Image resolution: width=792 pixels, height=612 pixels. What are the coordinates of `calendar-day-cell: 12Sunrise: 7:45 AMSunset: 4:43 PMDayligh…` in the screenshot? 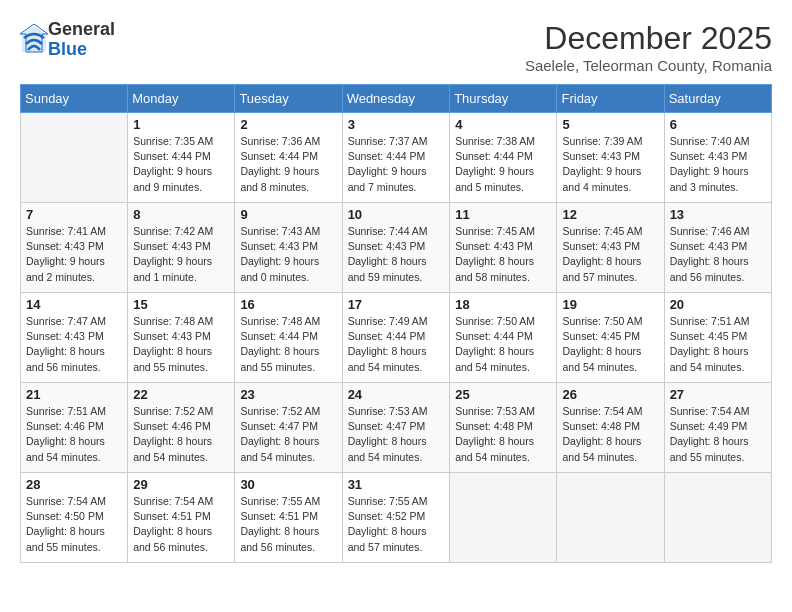 It's located at (610, 248).